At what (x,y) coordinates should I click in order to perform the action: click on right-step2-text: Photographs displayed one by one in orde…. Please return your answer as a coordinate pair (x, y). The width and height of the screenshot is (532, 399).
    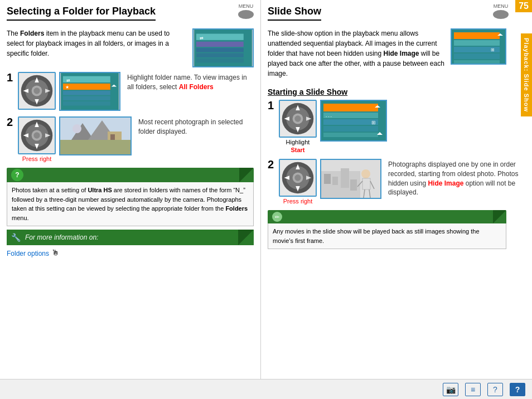
    Looking at the image, I should click on (457, 178).